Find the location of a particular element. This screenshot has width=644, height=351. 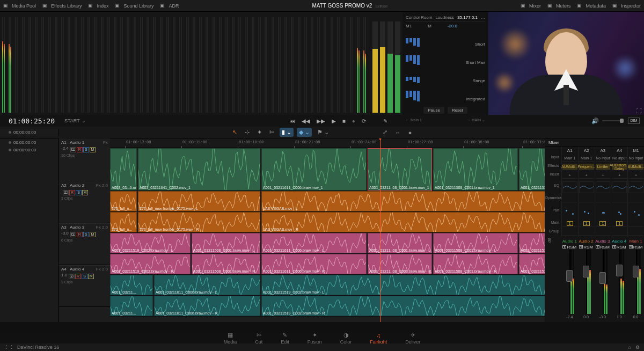

track-header-A4: A4 Audio 4Fx 2.01.0⚿RSM3 Clips is located at coordinates (85, 286).